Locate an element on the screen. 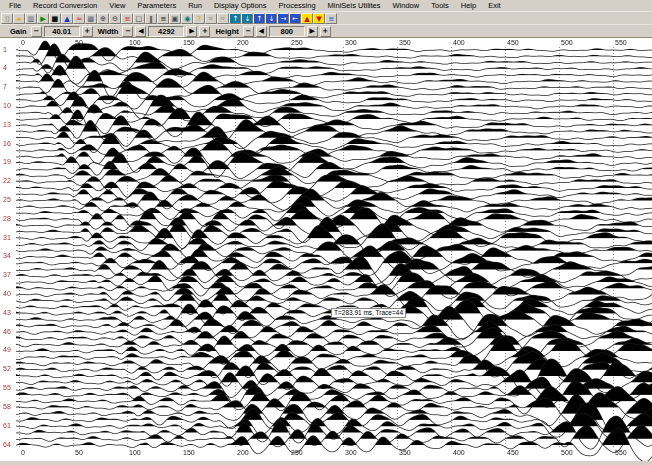  move-right-icon: → is located at coordinates (283, 18).